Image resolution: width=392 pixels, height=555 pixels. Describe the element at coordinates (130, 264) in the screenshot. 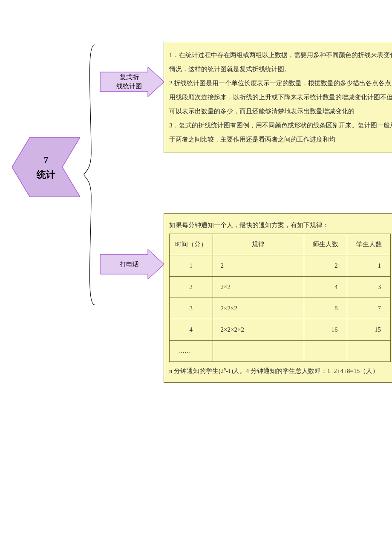

I see `branch-2-text: 打电话` at that location.